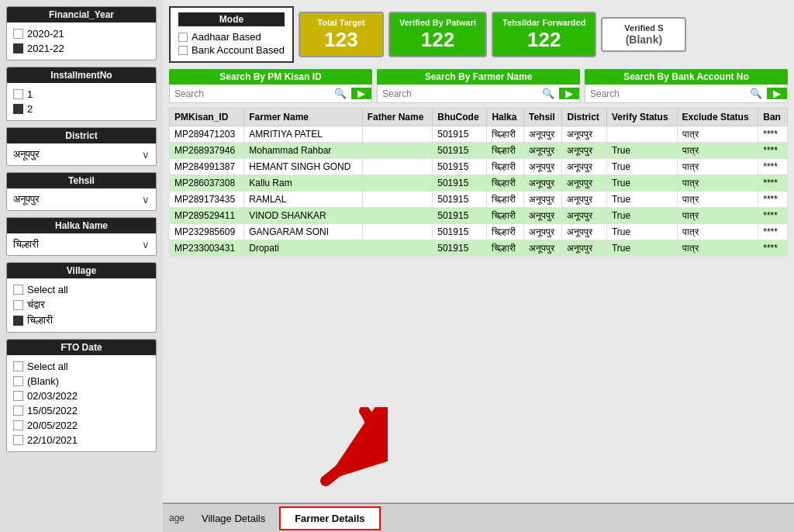 Image resolution: width=794 pixels, height=532 pixels. Describe the element at coordinates (19, 366) in the screenshot. I see `fto-select-all-checkbox` at that location.